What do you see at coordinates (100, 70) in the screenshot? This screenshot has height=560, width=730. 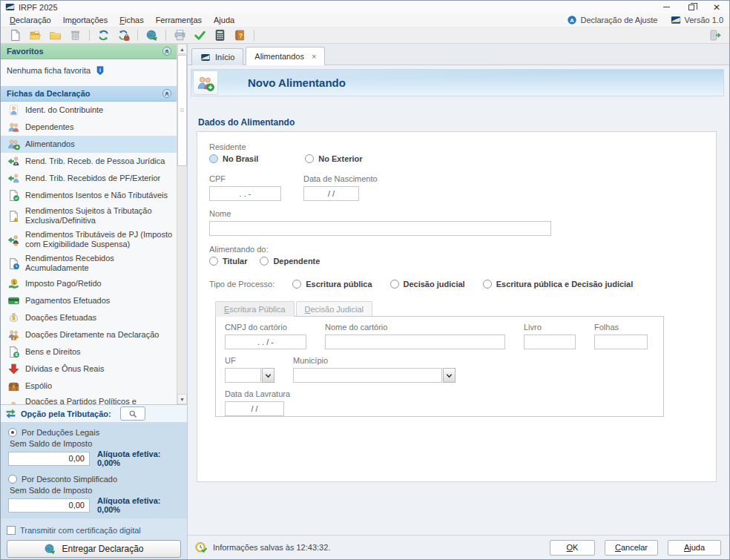 I see `svg-text: i` at bounding box center [100, 70].